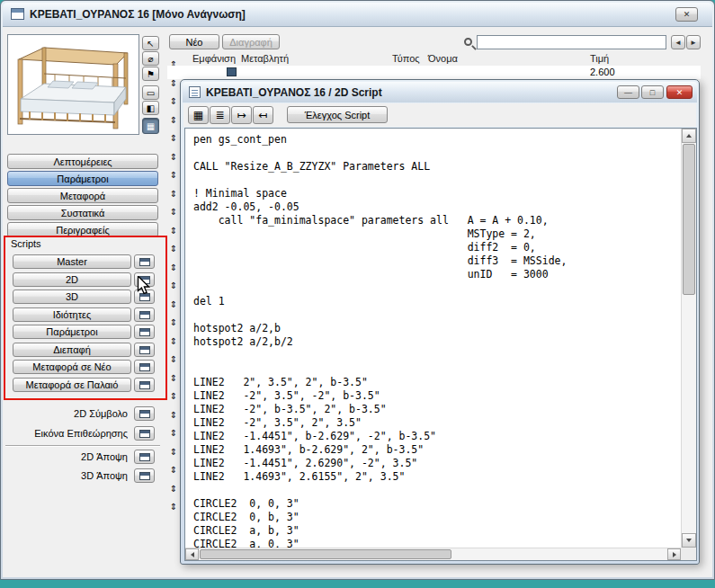  What do you see at coordinates (151, 74) in the screenshot?
I see `preview-flag-tool: ⚑` at bounding box center [151, 74].